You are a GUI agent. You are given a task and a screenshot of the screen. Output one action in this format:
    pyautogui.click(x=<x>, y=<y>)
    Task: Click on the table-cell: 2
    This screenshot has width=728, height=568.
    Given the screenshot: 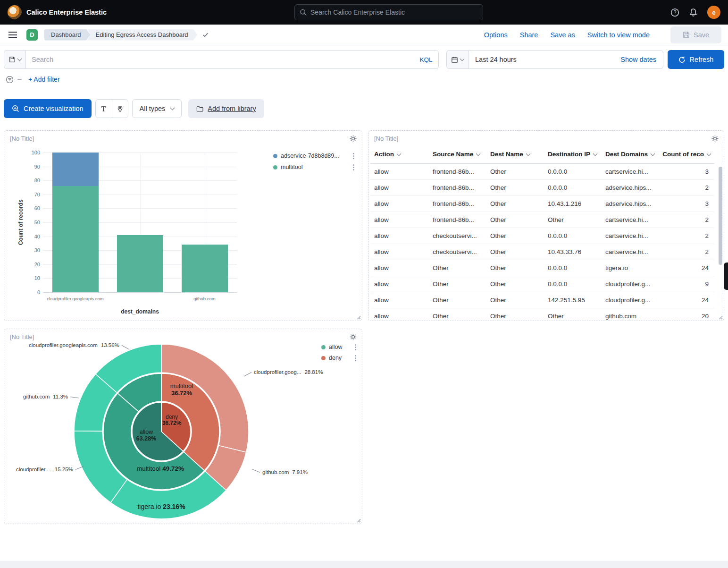 What is the action you would take?
    pyautogui.click(x=687, y=252)
    